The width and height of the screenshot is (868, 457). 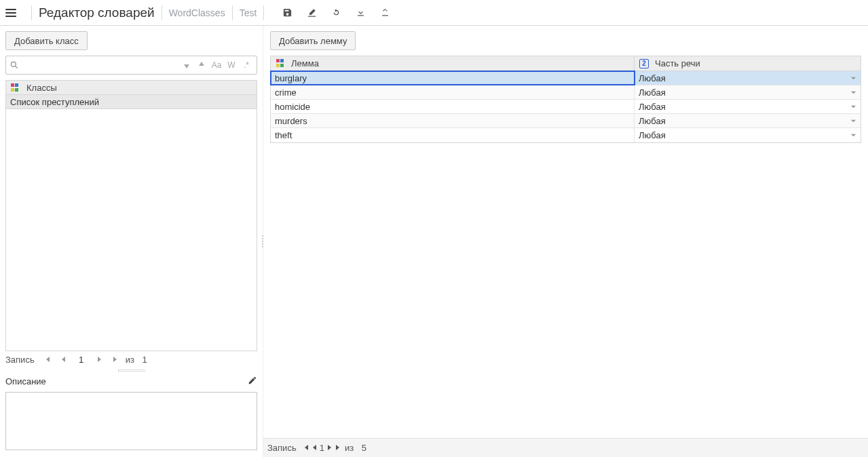 I want to click on col-header-pos: 2 Часть речи, so click(x=748, y=64).